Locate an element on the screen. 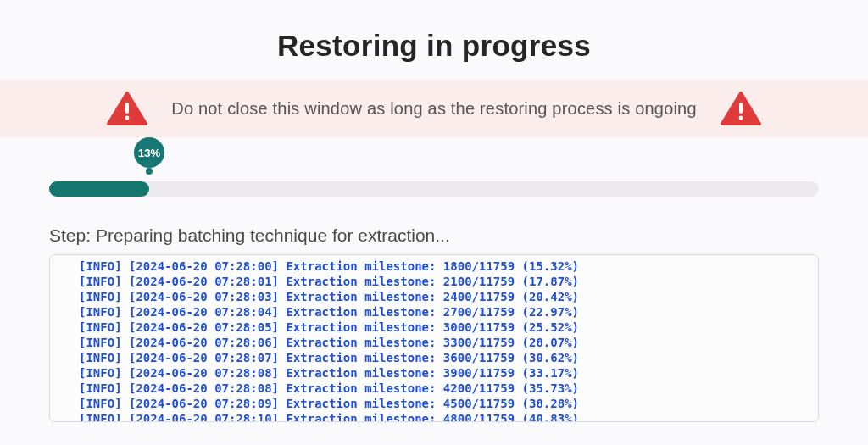 This screenshot has height=445, width=868. warning-banner: Do not close this window as long as the … is located at coordinates (434, 108).